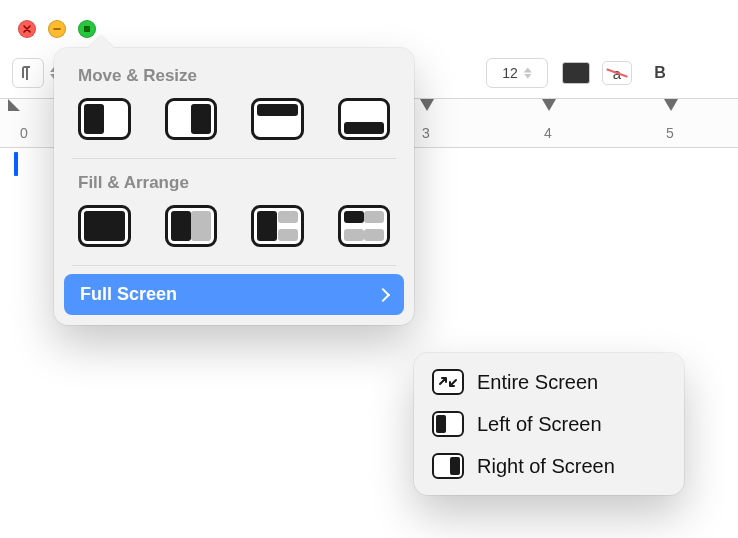 The image size is (738, 538). Describe the element at coordinates (548, 133) in the screenshot. I see `ruler-mark: 4` at that location.